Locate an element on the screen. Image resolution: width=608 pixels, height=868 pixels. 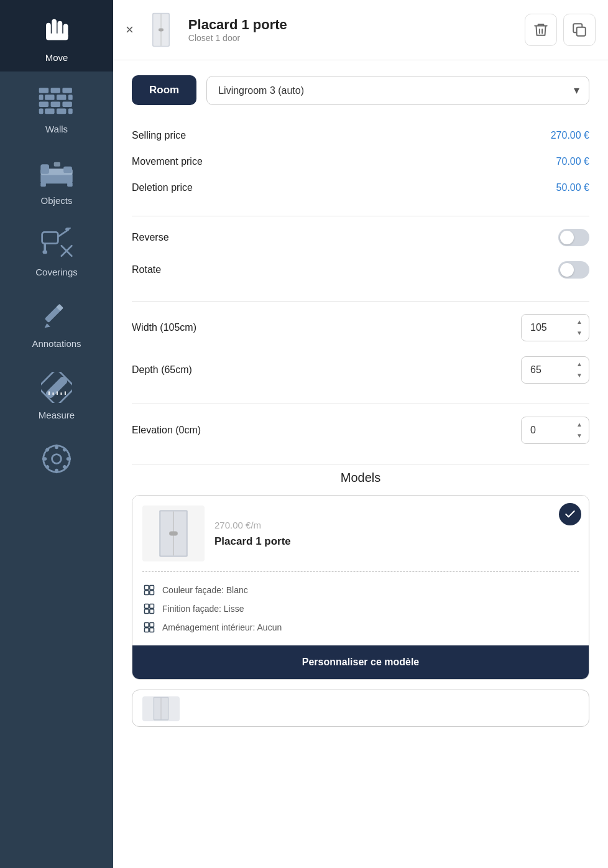
move-icon is located at coordinates (57, 30).